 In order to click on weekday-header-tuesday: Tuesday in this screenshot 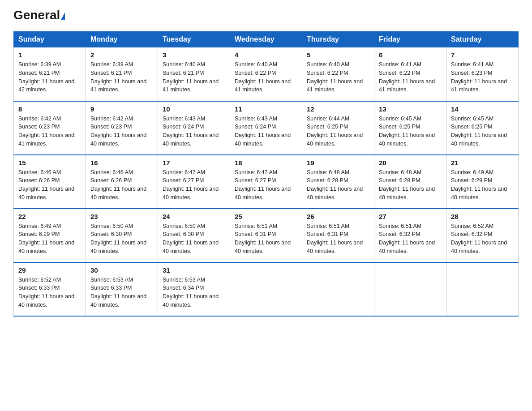, I will do `click(194, 39)`.